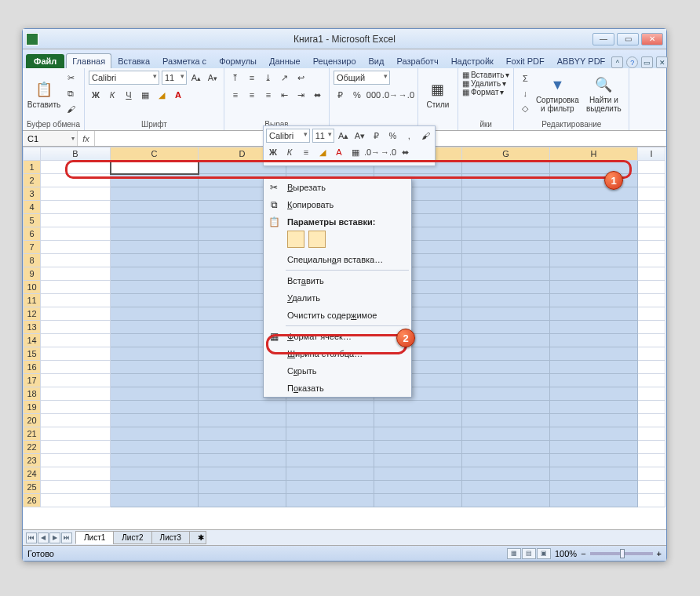 The image size is (700, 596). Describe the element at coordinates (75, 314) in the screenshot. I see `cell-B12` at that location.